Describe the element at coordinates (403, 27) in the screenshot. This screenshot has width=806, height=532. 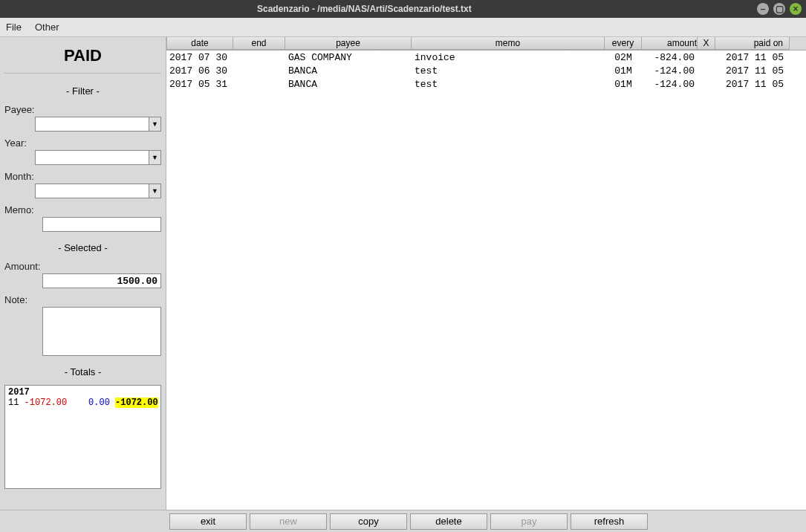
I see `menubar: File Other` at that location.